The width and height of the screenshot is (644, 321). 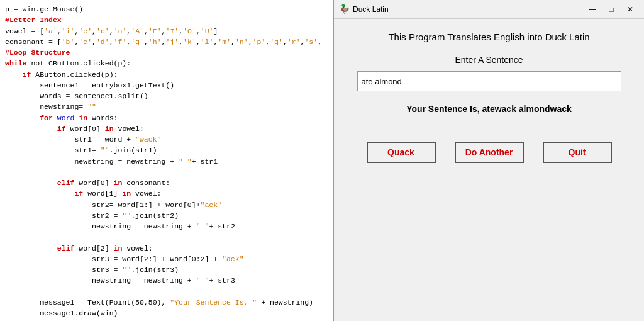 What do you see at coordinates (401, 152) in the screenshot?
I see `quack-button: Quack` at bounding box center [401, 152].